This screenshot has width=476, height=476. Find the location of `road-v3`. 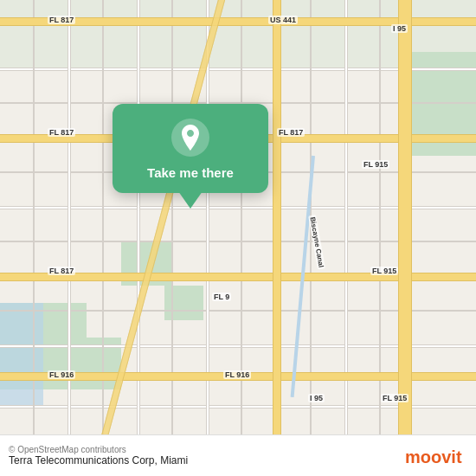

road-v3 is located at coordinates (208, 238).